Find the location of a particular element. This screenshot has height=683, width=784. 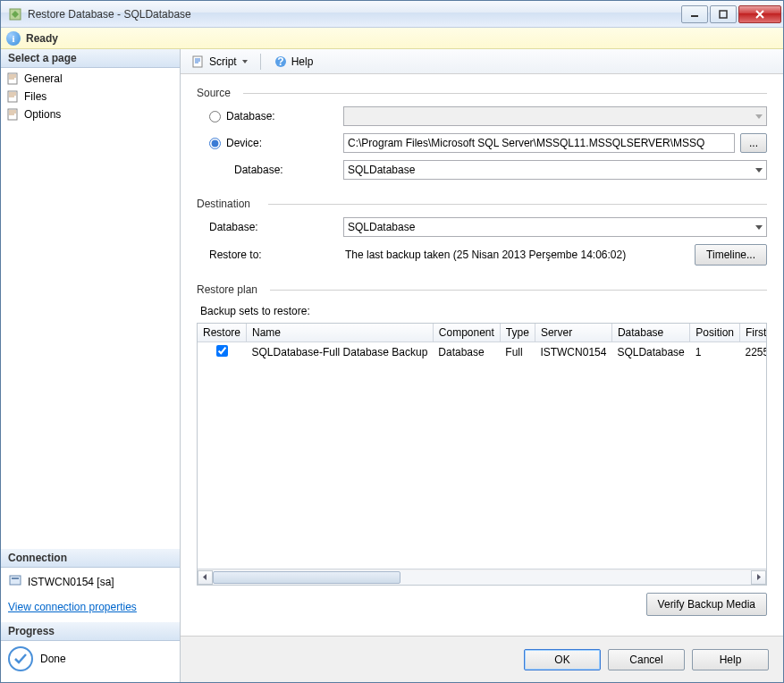

connection-header: Connection is located at coordinates (90, 558).